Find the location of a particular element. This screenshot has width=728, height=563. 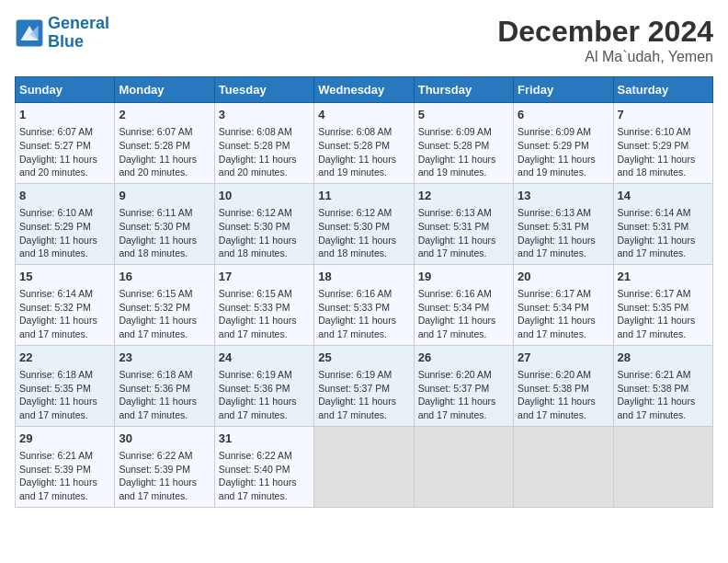

calendar-cell: 17Sunrise: 6:15 AMSunset: 5:33 PMDayligh… is located at coordinates (264, 304).